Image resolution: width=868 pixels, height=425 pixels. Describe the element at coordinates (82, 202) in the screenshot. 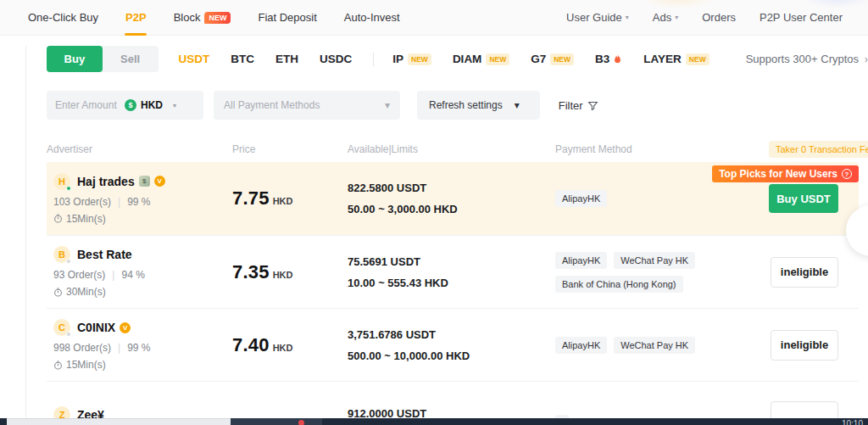

I see `order-count: 103 Order(s)` at that location.